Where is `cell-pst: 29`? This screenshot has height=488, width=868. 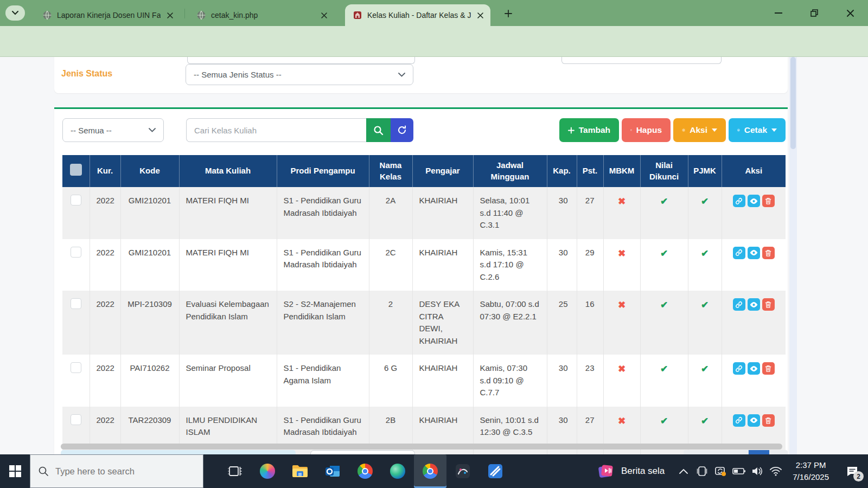
cell-pst: 29 is located at coordinates (590, 265).